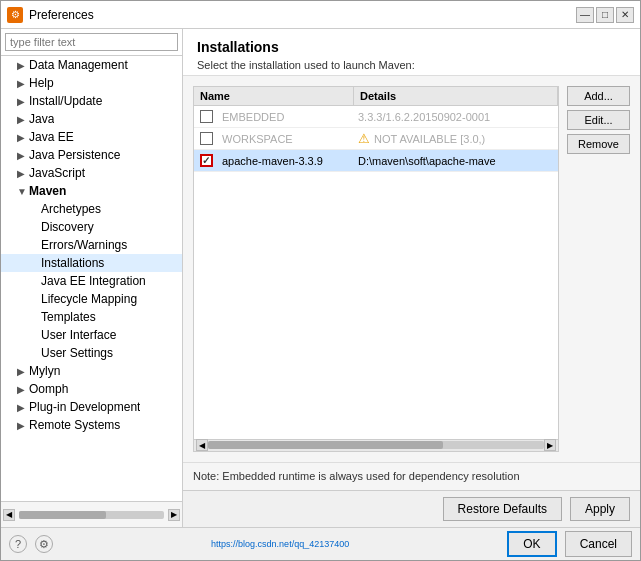 This screenshot has width=641, height=561. Describe the element at coordinates (286, 139) in the screenshot. I see `row-name-workspace: WORKSPACE` at that location.